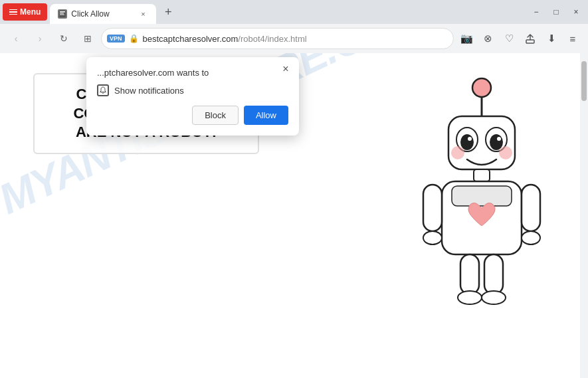 The image size is (588, 378). What do you see at coordinates (40, 39) in the screenshot?
I see `forward-button: ›` at bounding box center [40, 39].